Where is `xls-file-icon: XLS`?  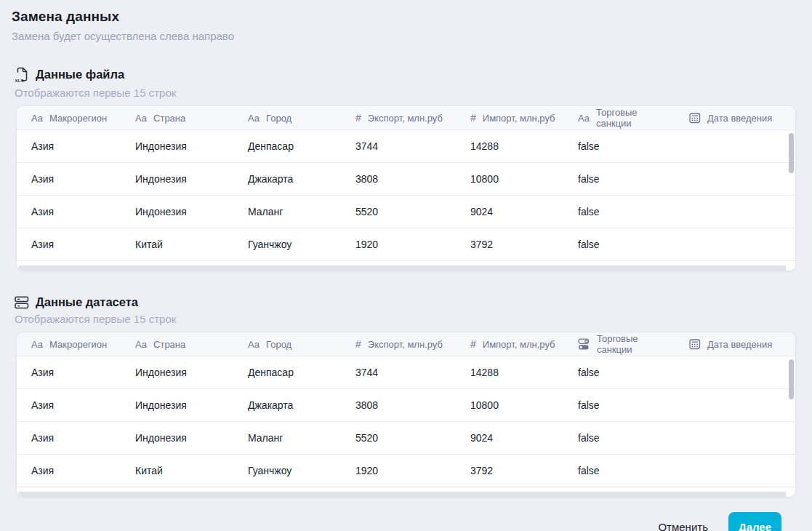 xls-file-icon: XLS is located at coordinates (22, 74).